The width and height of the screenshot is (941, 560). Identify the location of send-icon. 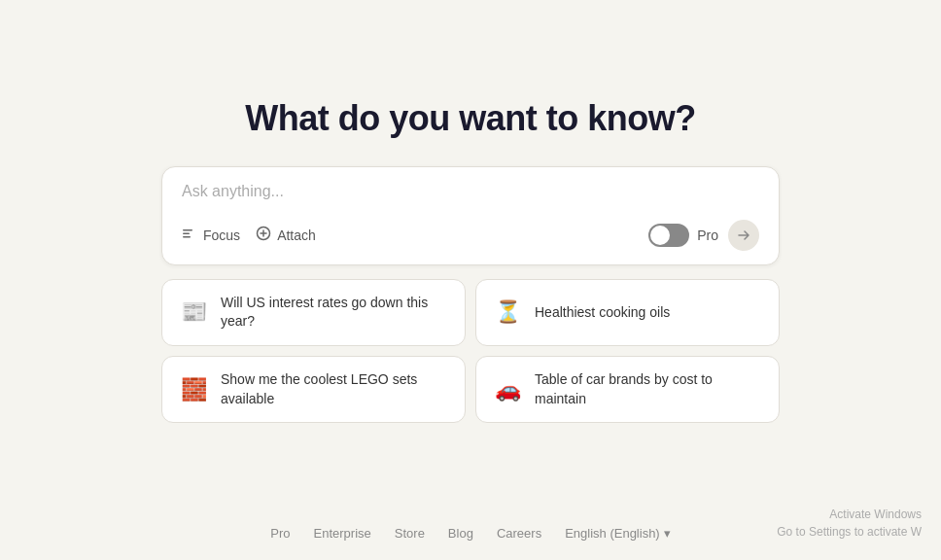
(744, 235).